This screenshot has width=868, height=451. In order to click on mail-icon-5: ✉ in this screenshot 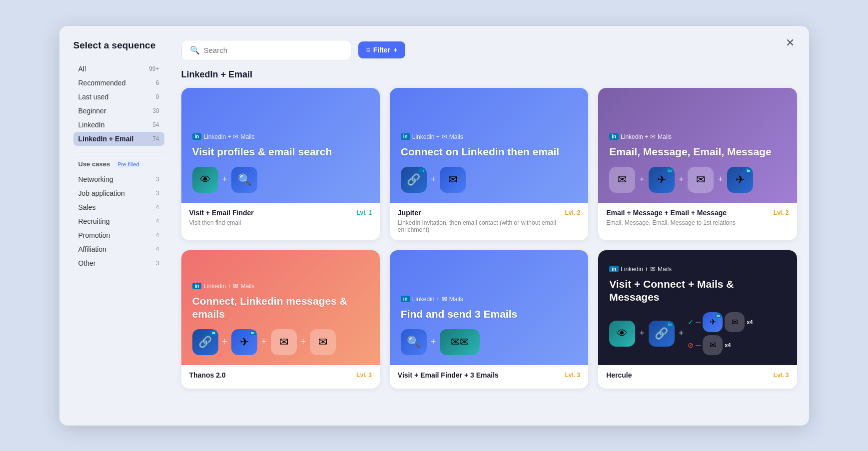, I will do `click(445, 299)`.